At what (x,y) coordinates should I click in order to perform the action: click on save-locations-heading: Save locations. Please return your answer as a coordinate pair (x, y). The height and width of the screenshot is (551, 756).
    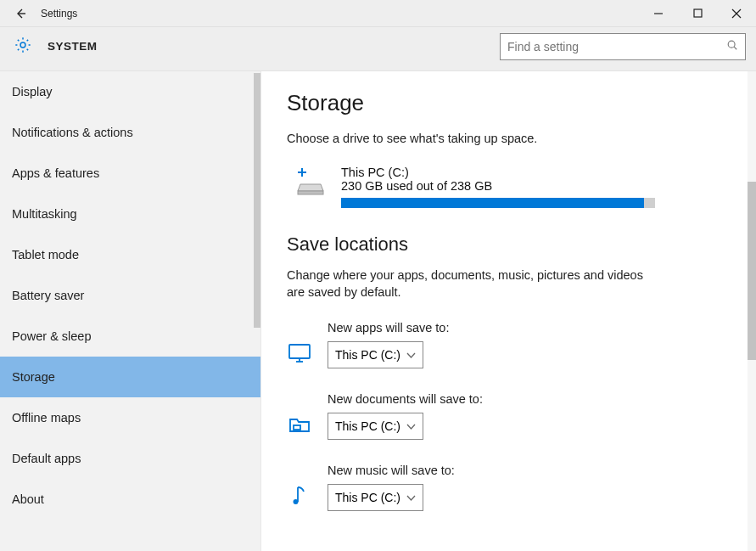
    Looking at the image, I should click on (509, 245).